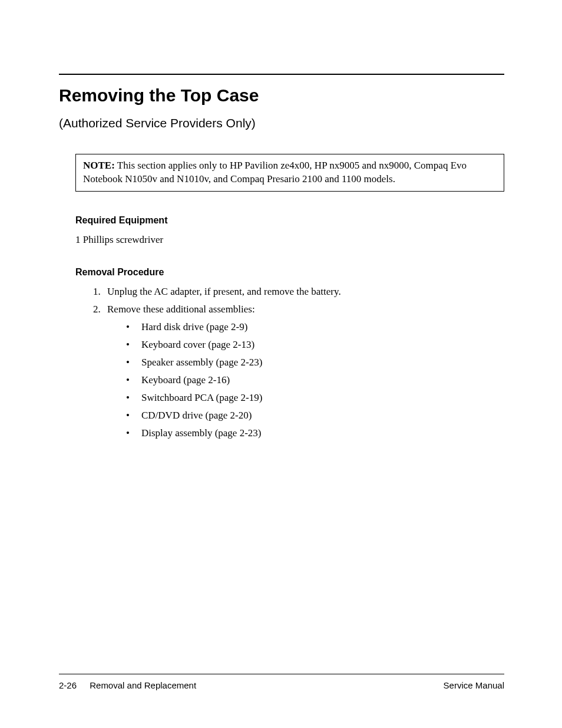 This screenshot has height=728, width=562. What do you see at coordinates (290, 173) in the screenshot?
I see `note-box: NOTE: This section applies only to HP Pa…` at bounding box center [290, 173].